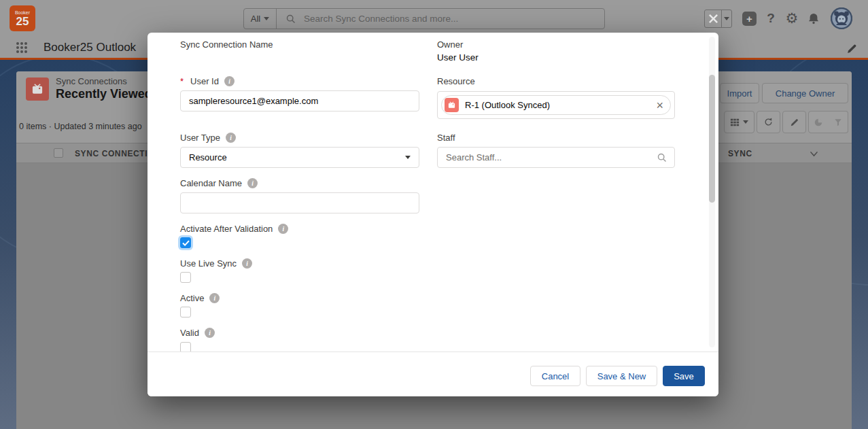  Describe the element at coordinates (211, 184) in the screenshot. I see `label-text: Calendar Name` at that location.